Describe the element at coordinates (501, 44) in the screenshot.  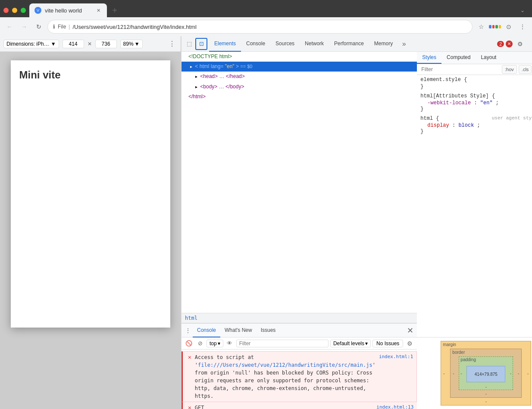
I see `error-count-badge: 2` at that location.